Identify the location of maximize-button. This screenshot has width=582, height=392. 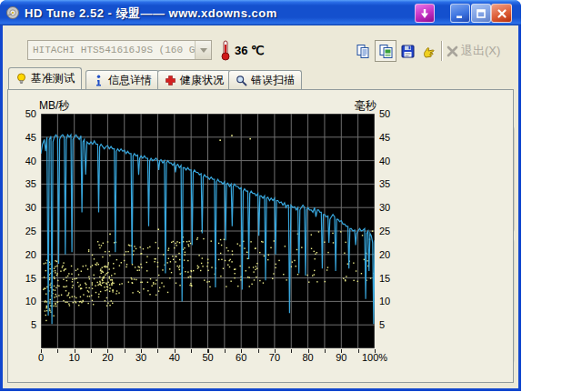
(481, 13).